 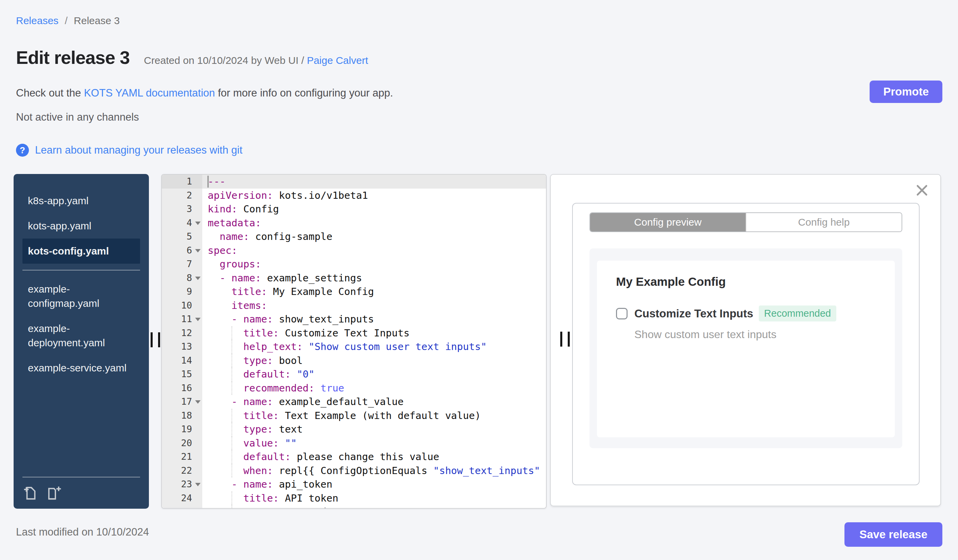 What do you see at coordinates (374, 471) in the screenshot?
I see `code-text: when: repl{{ ConfigOptionEquals "show_te…` at bounding box center [374, 471].